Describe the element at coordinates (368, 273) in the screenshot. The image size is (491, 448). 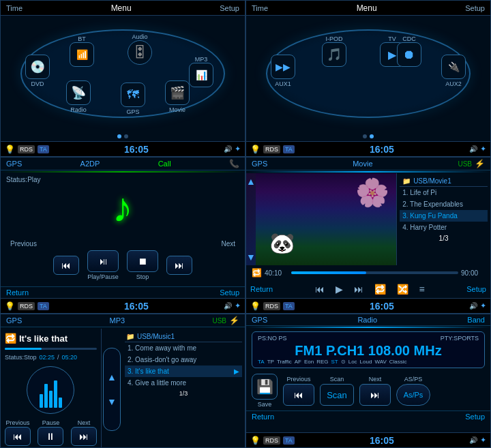
I see `progress-bar-area-p4: 🔁 40:10 90:00` at that location.